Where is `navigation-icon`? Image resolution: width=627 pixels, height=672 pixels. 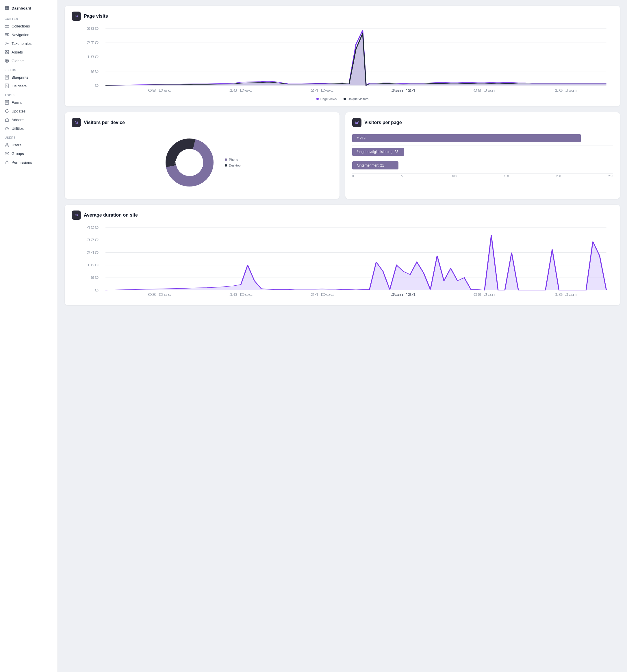
navigation-icon is located at coordinates (7, 34).